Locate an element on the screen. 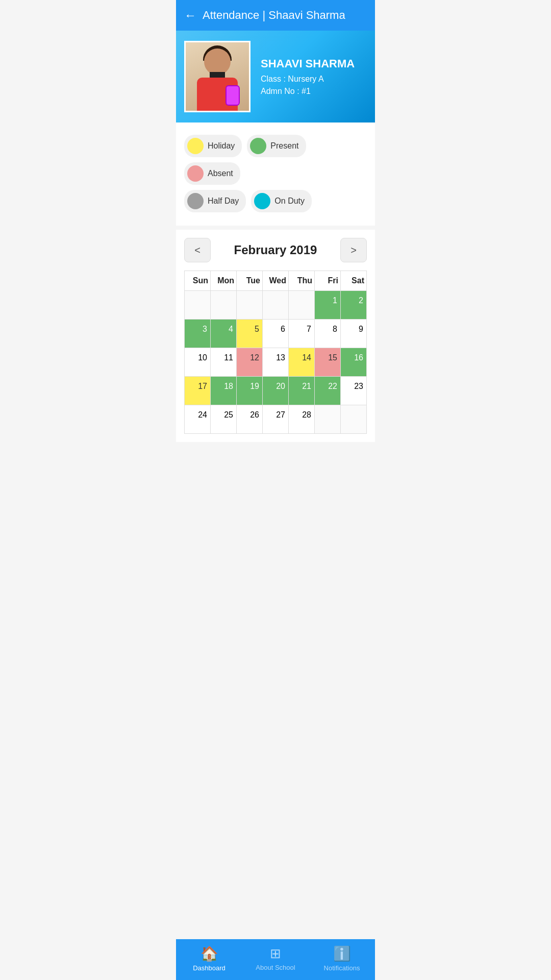  grid-icon: ⊞ is located at coordinates (276, 953).